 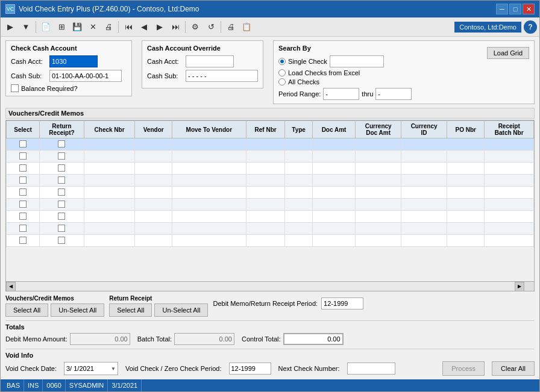 What do you see at coordinates (270, 113) in the screenshot?
I see `table-title: Vouchers/Credit Memos` at bounding box center [270, 113].